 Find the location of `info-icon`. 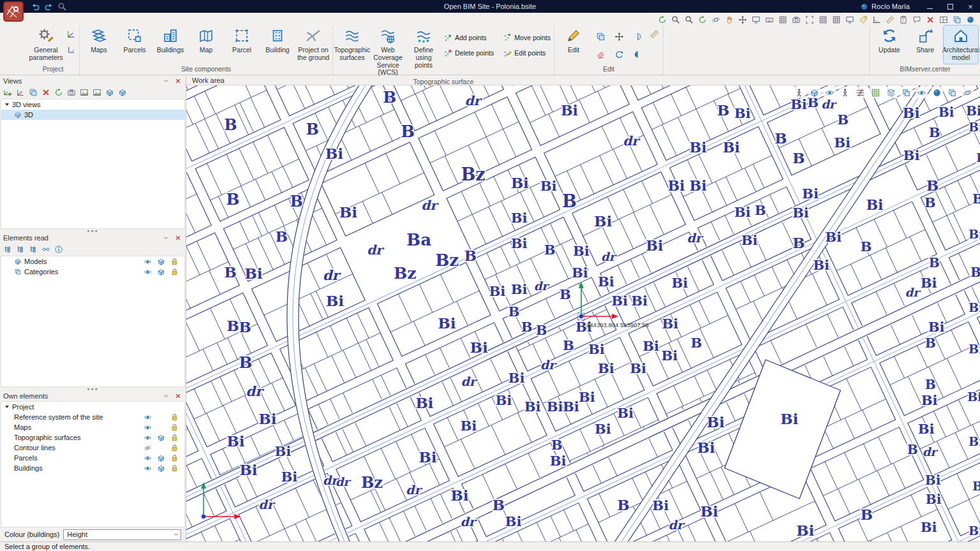

info-icon is located at coordinates (59, 249).